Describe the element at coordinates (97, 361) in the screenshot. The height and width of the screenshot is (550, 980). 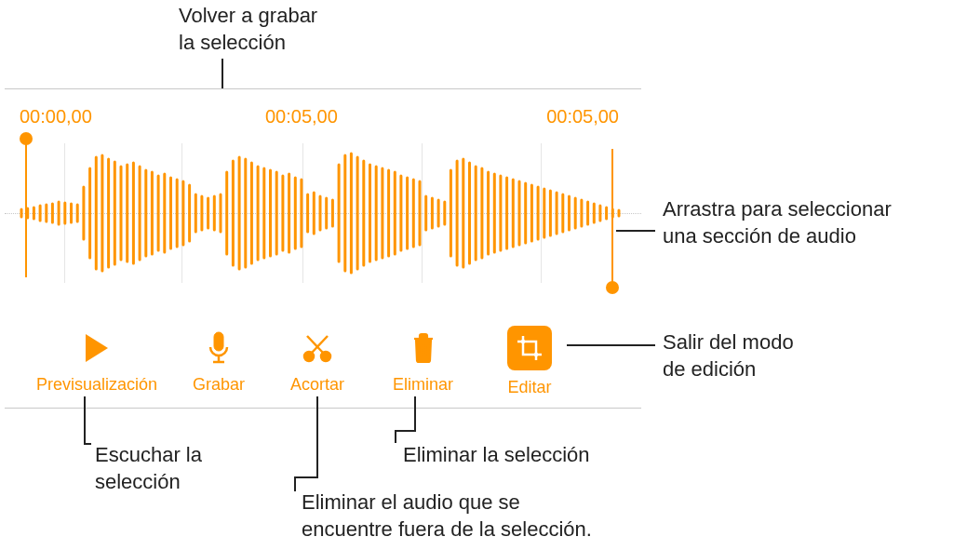
I see `preview-button: Previsualización` at that location.